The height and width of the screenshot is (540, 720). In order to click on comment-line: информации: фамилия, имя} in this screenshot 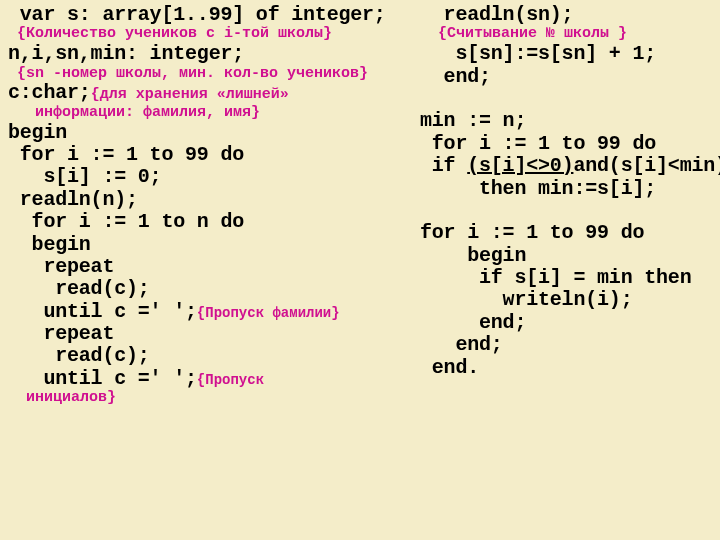, I will do `click(208, 114)`.